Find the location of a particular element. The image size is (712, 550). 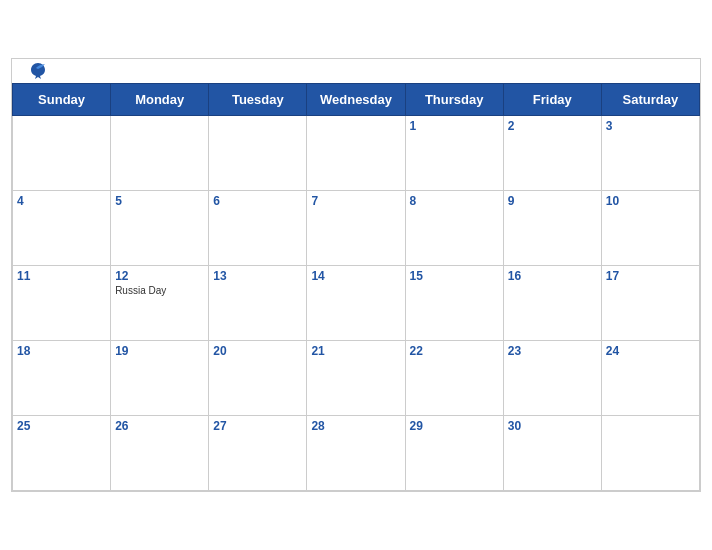

weekday-header: Monday is located at coordinates (160, 100).